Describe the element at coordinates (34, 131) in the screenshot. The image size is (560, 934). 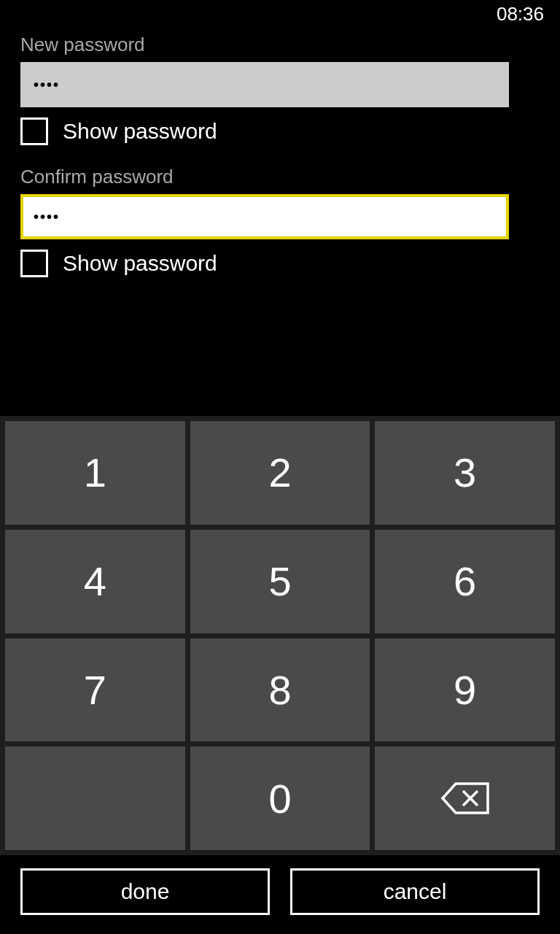
I see `show-new-password-checkbox` at that location.